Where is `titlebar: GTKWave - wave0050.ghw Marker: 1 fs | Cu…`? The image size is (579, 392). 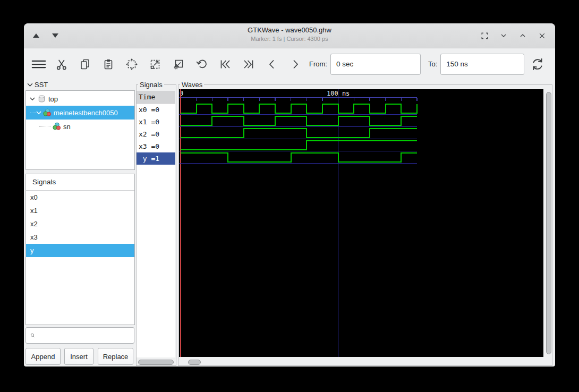
titlebar: GTKWave - wave0050.ghw Marker: 1 fs | Cu… is located at coordinates (289, 36).